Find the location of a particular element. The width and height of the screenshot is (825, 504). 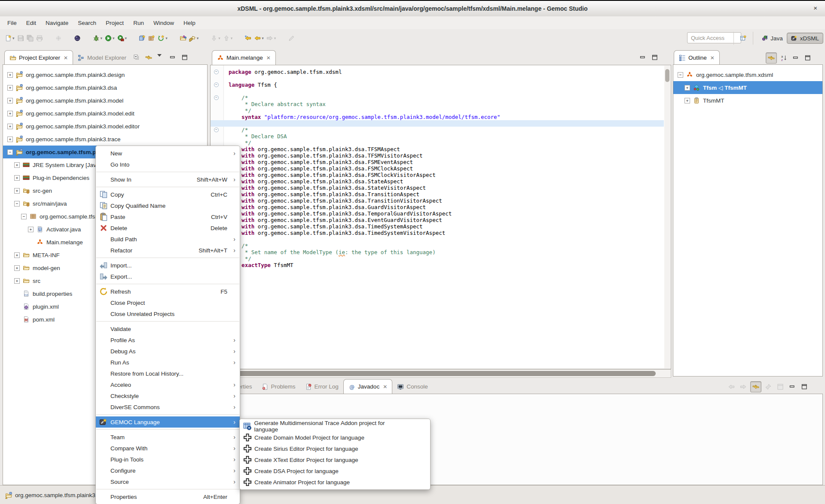

menu-item-create-sirius-editor-project-for-language: Create Sirius Editor Project for languag… is located at coordinates (335, 449).